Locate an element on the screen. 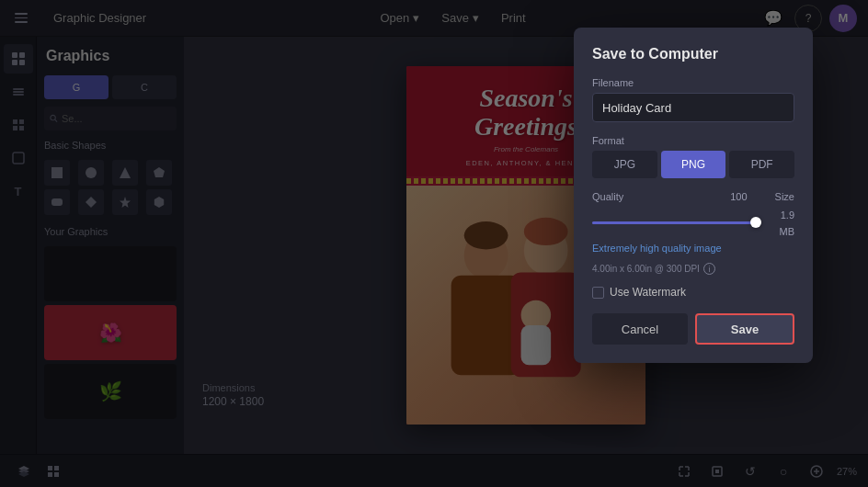 Image resolution: width=868 pixels, height=487 pixels. quality-value: 100 is located at coordinates (738, 197).